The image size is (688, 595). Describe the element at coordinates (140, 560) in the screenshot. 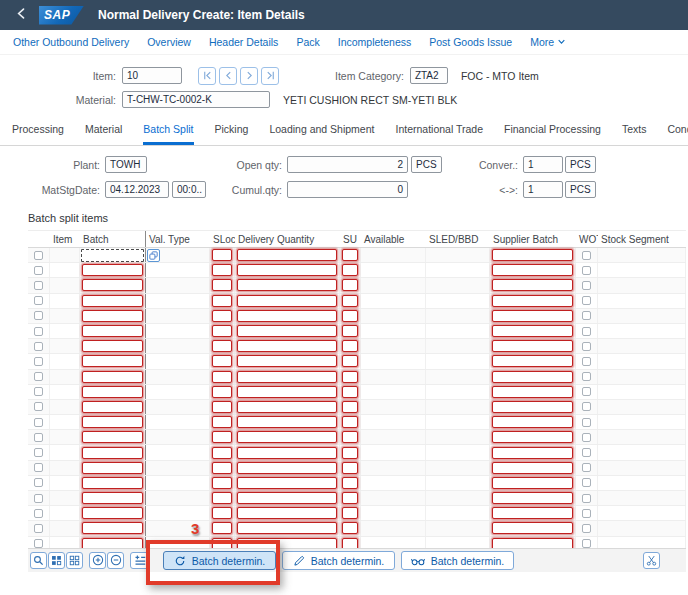

I see `insert-line-button` at that location.